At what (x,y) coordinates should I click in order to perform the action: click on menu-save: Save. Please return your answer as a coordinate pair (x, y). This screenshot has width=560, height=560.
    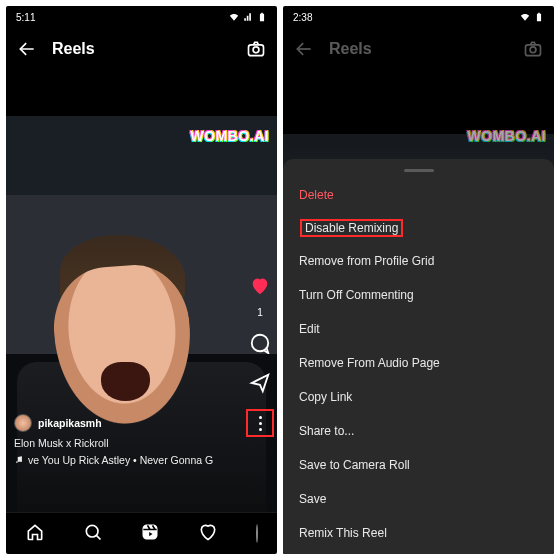
    Looking at the image, I should click on (418, 499).